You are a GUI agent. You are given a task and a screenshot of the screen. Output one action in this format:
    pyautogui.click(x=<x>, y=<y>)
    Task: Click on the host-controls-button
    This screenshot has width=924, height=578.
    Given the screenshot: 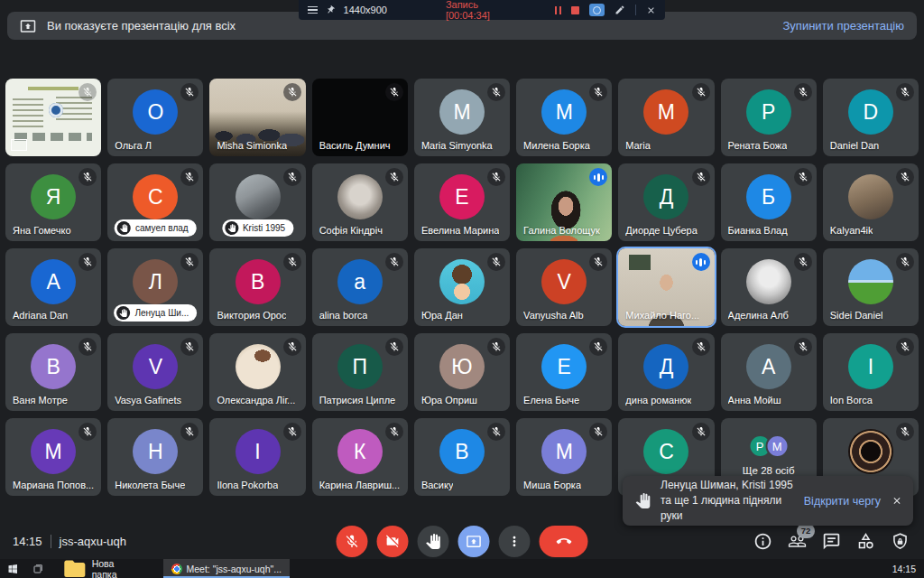 What is the action you would take?
    pyautogui.click(x=901, y=542)
    